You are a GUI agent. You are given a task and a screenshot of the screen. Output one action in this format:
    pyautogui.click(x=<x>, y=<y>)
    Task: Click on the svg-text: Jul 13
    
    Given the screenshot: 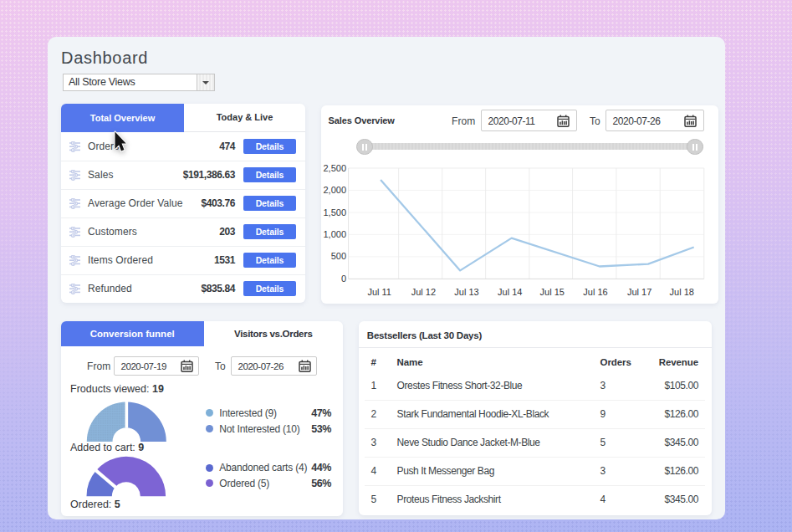 What is the action you would take?
    pyautogui.click(x=467, y=292)
    